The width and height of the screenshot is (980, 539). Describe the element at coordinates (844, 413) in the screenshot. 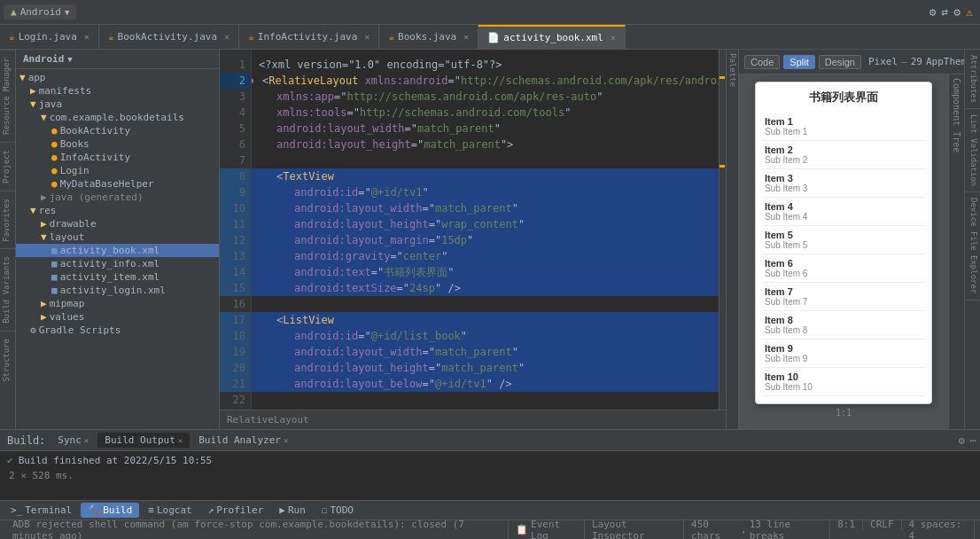

I see `scale-label: 1:1` at that location.